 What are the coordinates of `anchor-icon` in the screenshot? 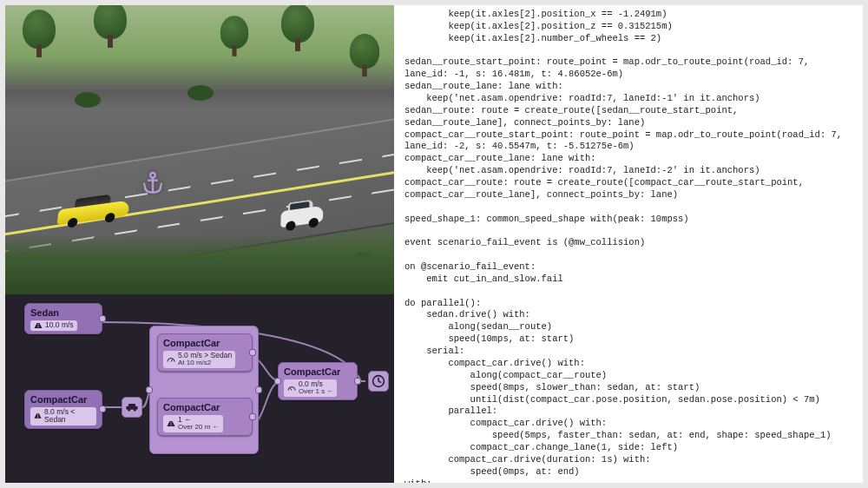 It's located at (153, 186).